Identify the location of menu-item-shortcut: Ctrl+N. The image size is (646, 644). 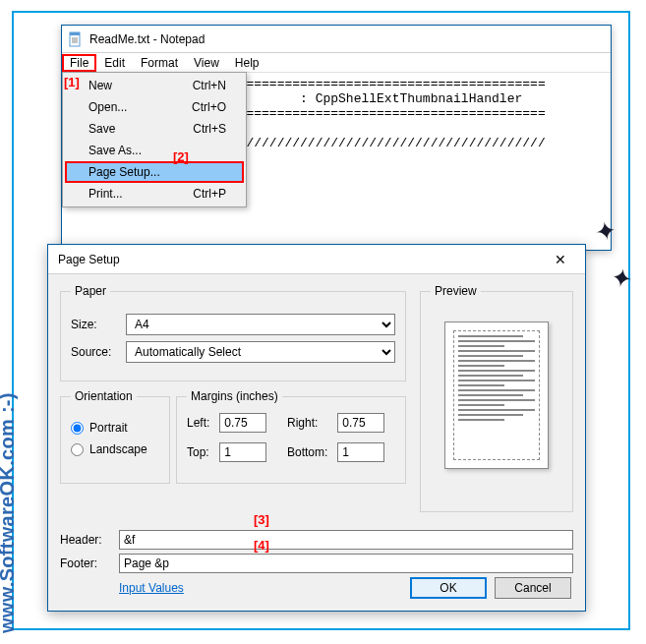
(209, 86).